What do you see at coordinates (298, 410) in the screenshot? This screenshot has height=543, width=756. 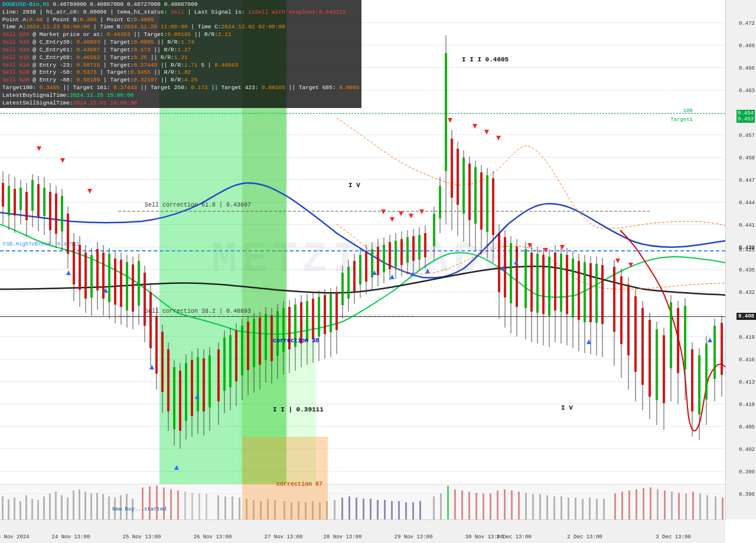 I see `wave-ii-iii-label: I I | 0.39111` at bounding box center [298, 410].